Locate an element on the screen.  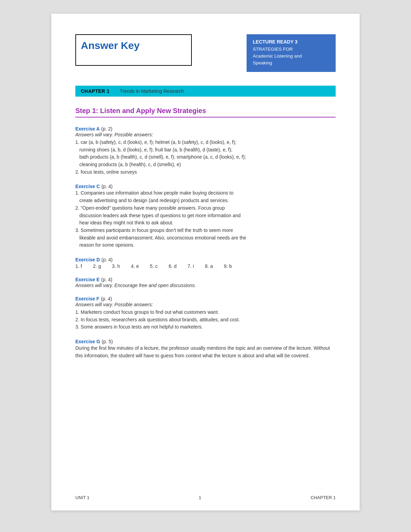
footer-page-num: 1 is located at coordinates (200, 497).